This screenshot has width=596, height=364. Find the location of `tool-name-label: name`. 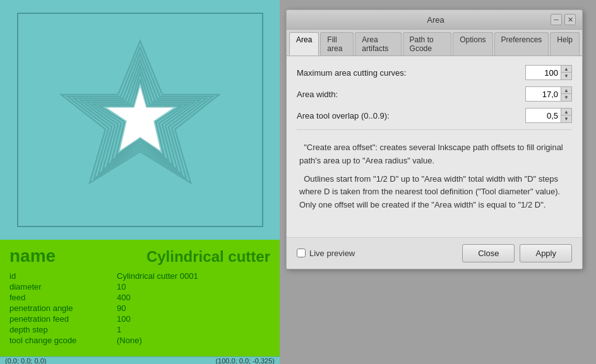

tool-name-label: name is located at coordinates (33, 256).